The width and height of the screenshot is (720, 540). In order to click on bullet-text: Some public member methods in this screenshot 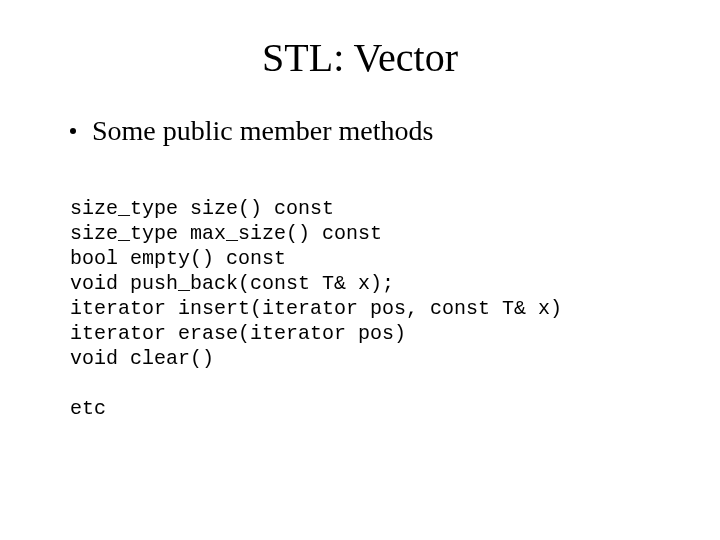, I will do `click(262, 131)`.